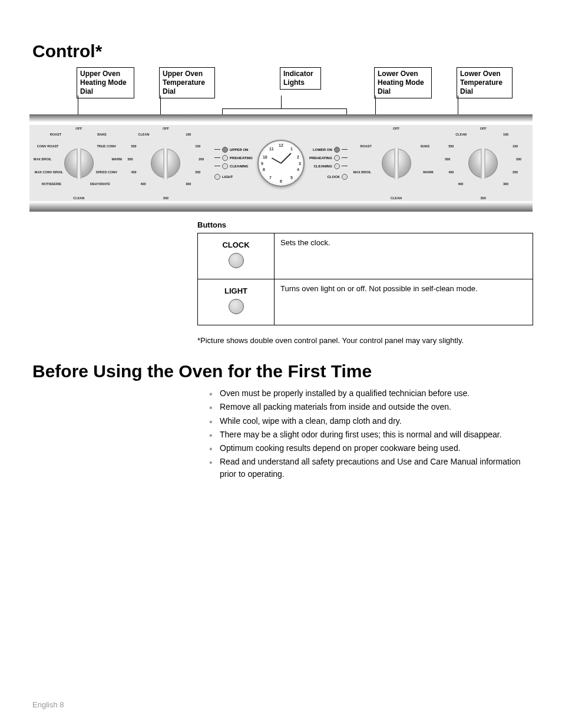  I want to click on upper-temp-dial: OFF 100 150 200 250 300 350 400 450 500 …, so click(166, 163).